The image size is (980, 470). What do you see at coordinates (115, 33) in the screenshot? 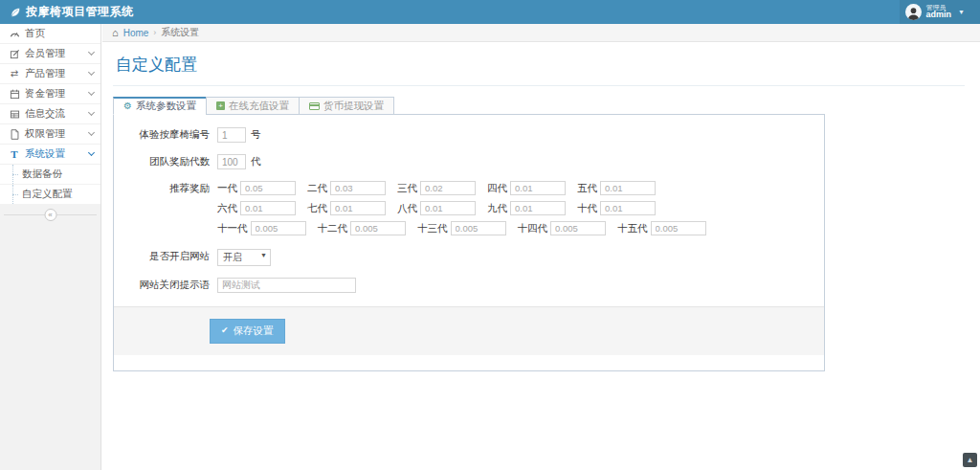
I see `home-icon: ⌂` at bounding box center [115, 33].